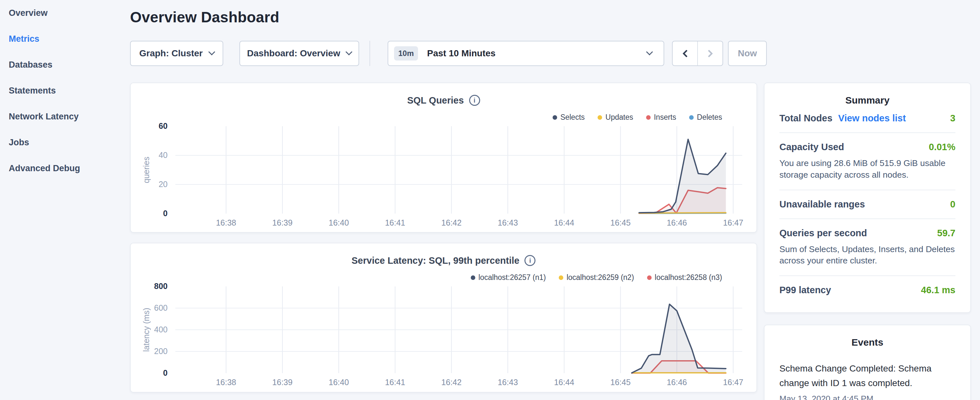 Image resolution: width=980 pixels, height=400 pixels. What do you see at coordinates (685, 53) in the screenshot?
I see `prev-time-button` at bounding box center [685, 53].